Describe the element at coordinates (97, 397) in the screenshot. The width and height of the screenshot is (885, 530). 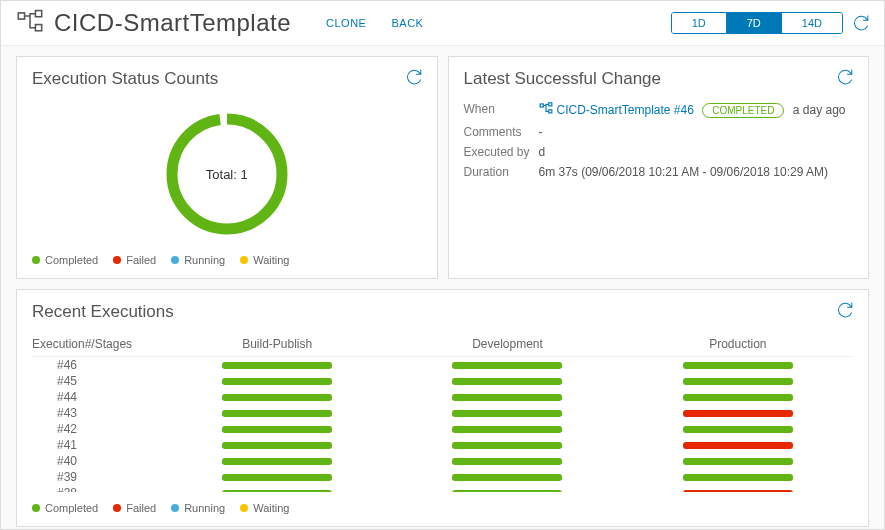
I see `execution-id: #44` at that location.